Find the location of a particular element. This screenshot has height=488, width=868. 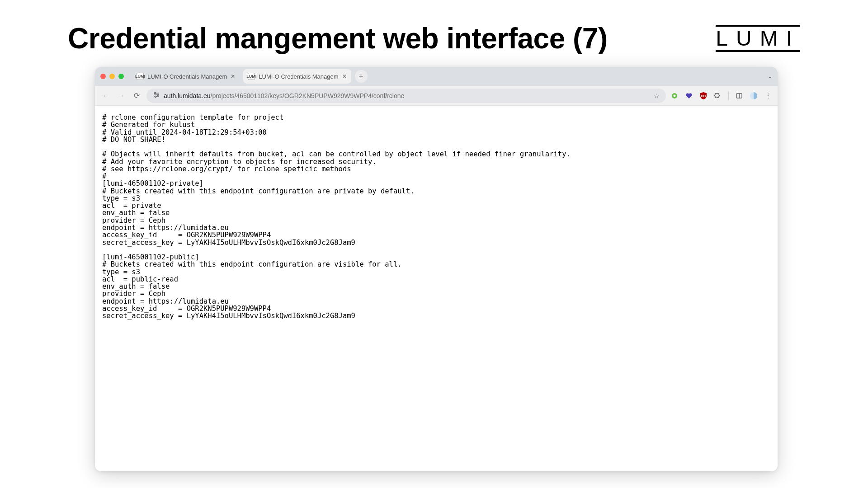

profile-avatar-icon is located at coordinates (754, 96).